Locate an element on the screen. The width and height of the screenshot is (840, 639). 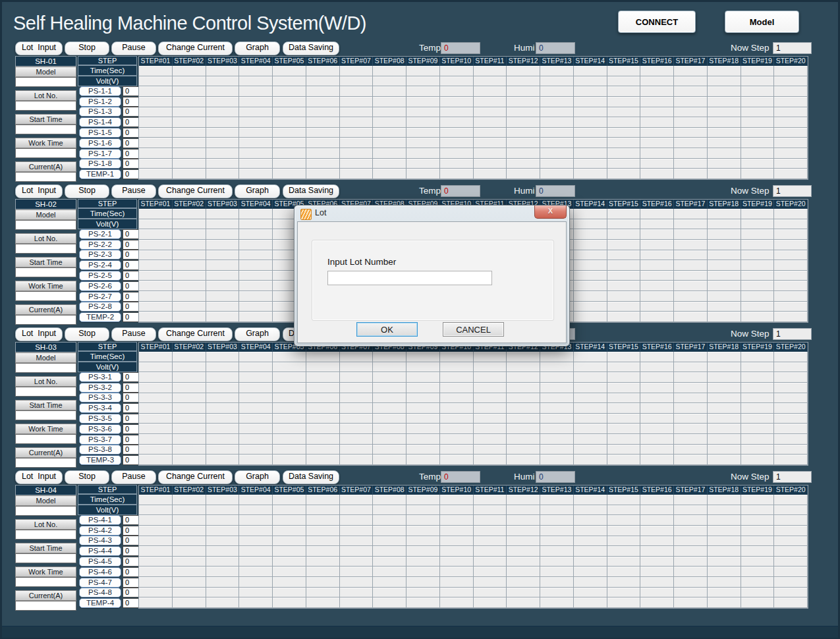
ps-channel-button: PS-3-8 is located at coordinates (100, 449).